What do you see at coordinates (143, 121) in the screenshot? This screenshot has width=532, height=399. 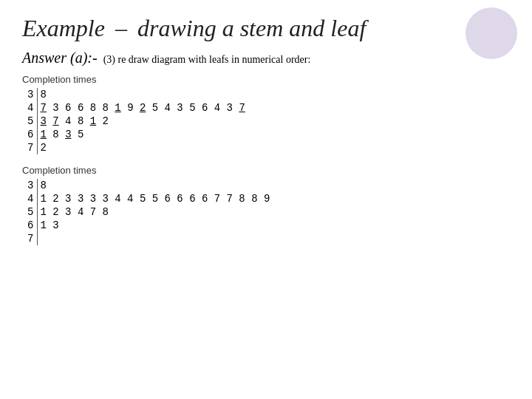 I see `leaves-cell: 3 7 4 8 1 2` at bounding box center [143, 121].